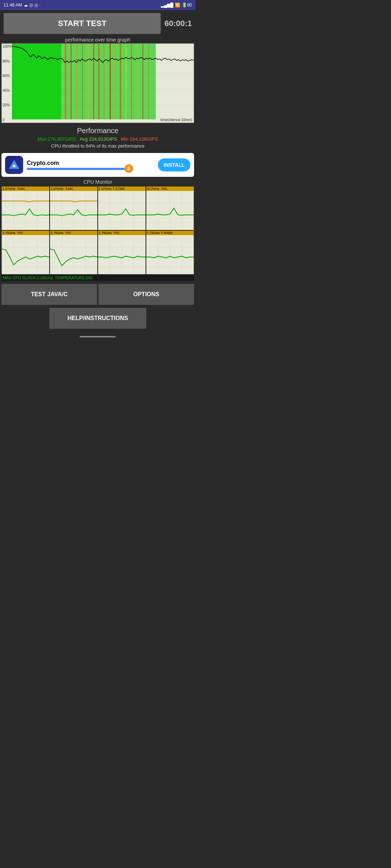 This screenshot has height=868, width=391. What do you see at coordinates (98, 278) in the screenshot?
I see `cpu-max-info: MAX CPU CLOCK:2.28GHz, TEMPERATURE:50C` at bounding box center [98, 278].